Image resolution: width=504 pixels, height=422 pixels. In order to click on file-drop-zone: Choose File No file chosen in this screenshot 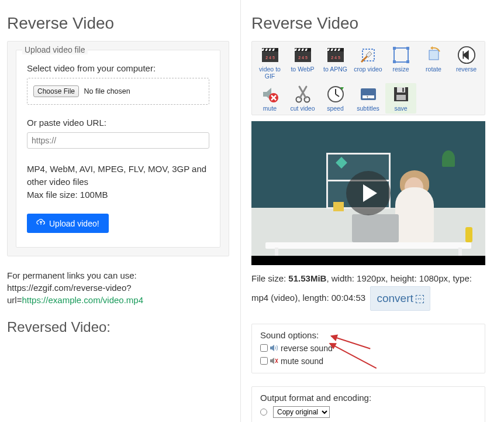, I will do `click(118, 91)`.